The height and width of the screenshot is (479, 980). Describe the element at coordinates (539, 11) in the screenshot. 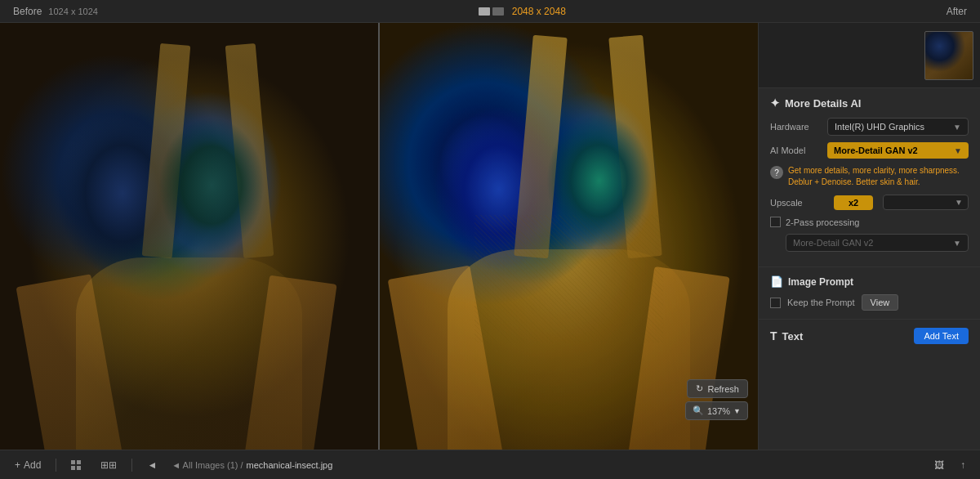

I see `after-size: 2048 x 2048` at that location.